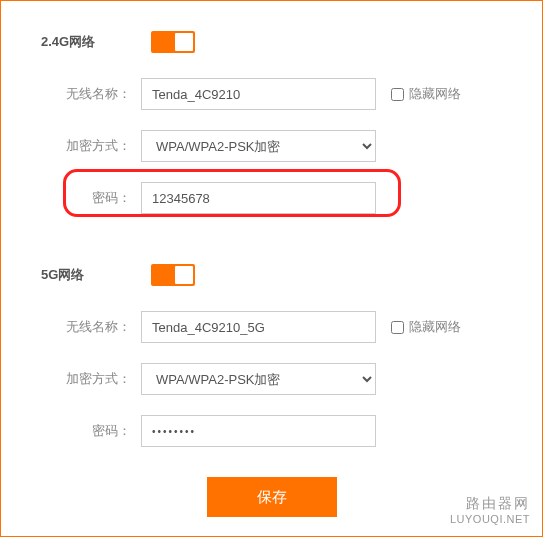 Image resolution: width=543 pixels, height=537 pixels. I want to click on section-title-5g: 5G网络, so click(91, 275).